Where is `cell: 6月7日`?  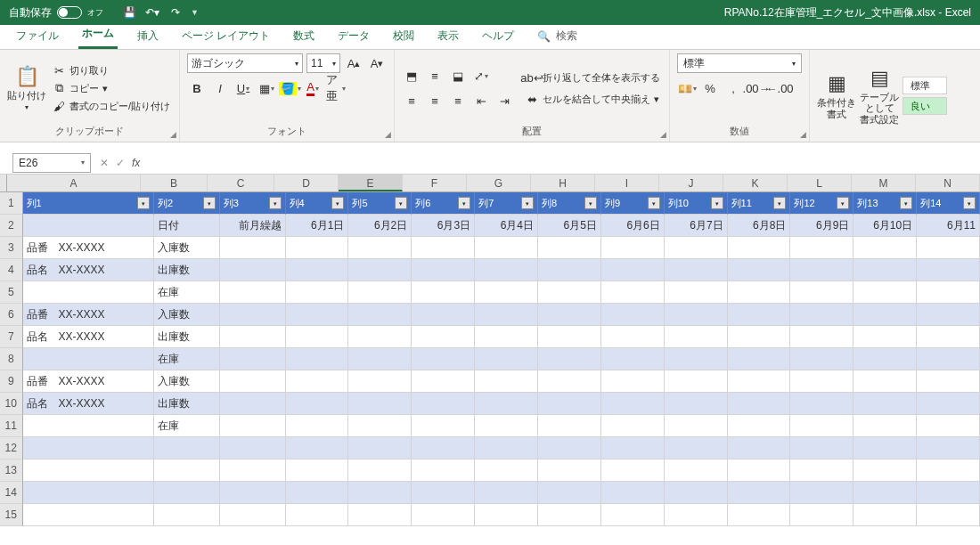
cell: 6月7日 is located at coordinates (697, 226).